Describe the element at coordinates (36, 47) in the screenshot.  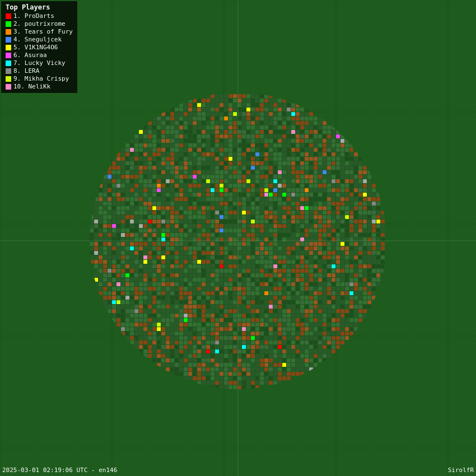
I see `legend-player-name: 5. V1K1NG4O6` at that location.